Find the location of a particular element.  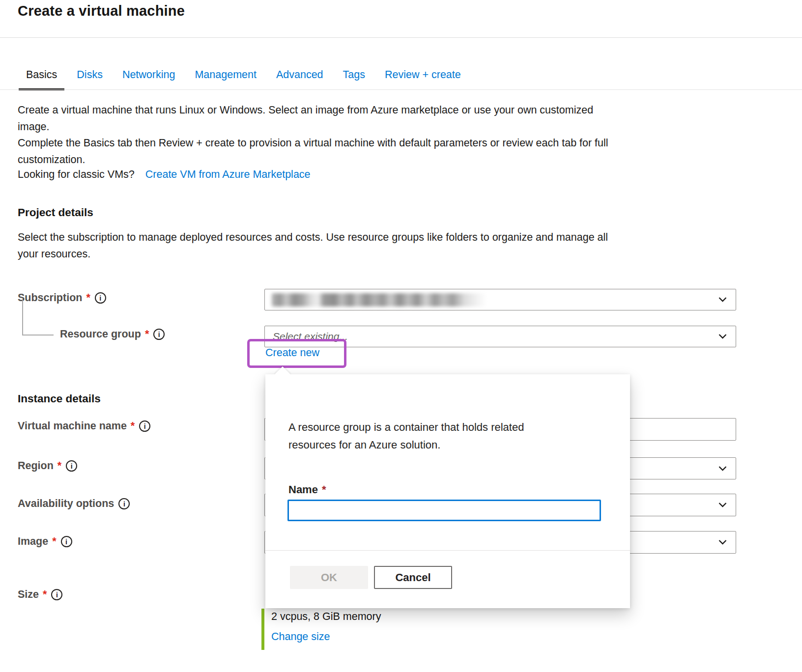

ok-button: OK is located at coordinates (329, 578).